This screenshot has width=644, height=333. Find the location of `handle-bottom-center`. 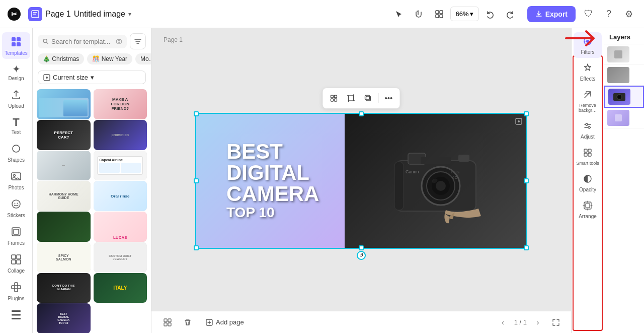

handle-bottom-center is located at coordinates (361, 248).